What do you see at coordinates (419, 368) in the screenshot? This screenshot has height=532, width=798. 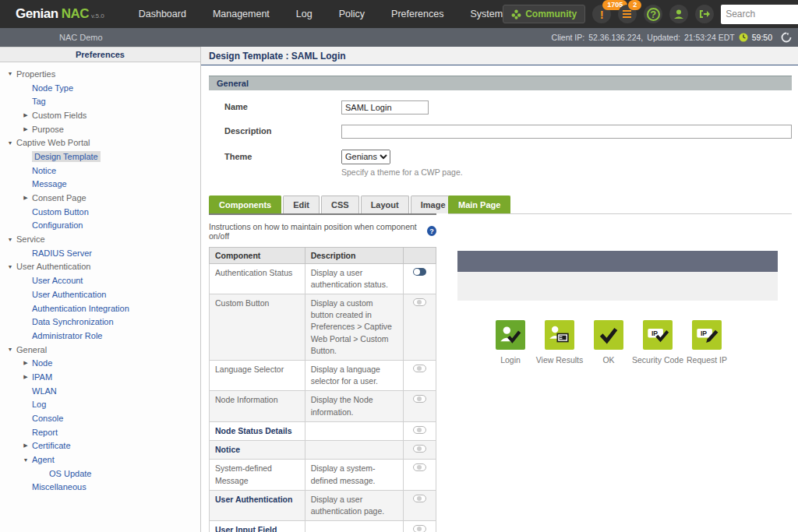 I see `toggle-language-selector-off` at bounding box center [419, 368].